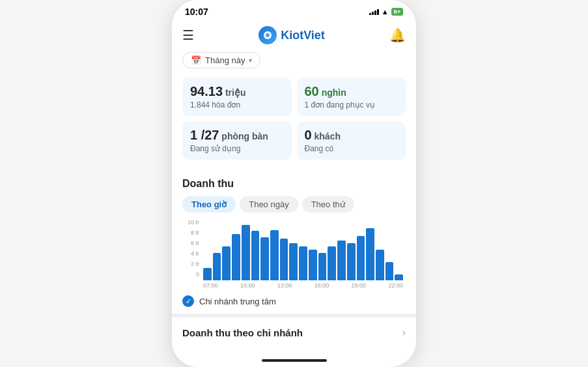 Image resolution: width=588 pixels, height=367 pixels. Describe the element at coordinates (225, 60) in the screenshot. I see `date-filter-label: Tháng này` at that location.